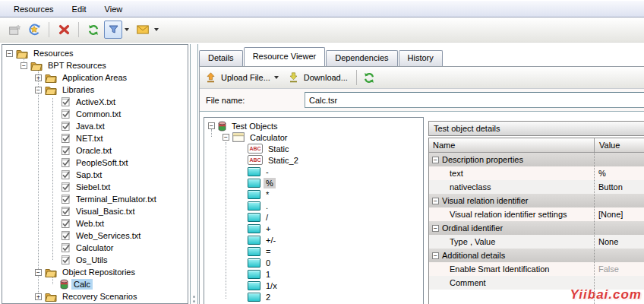 The width and height of the screenshot is (644, 304). What do you see at coordinates (95, 187) in the screenshot?
I see `tree-item-siebel-txt: Siebel.txt` at bounding box center [95, 187].